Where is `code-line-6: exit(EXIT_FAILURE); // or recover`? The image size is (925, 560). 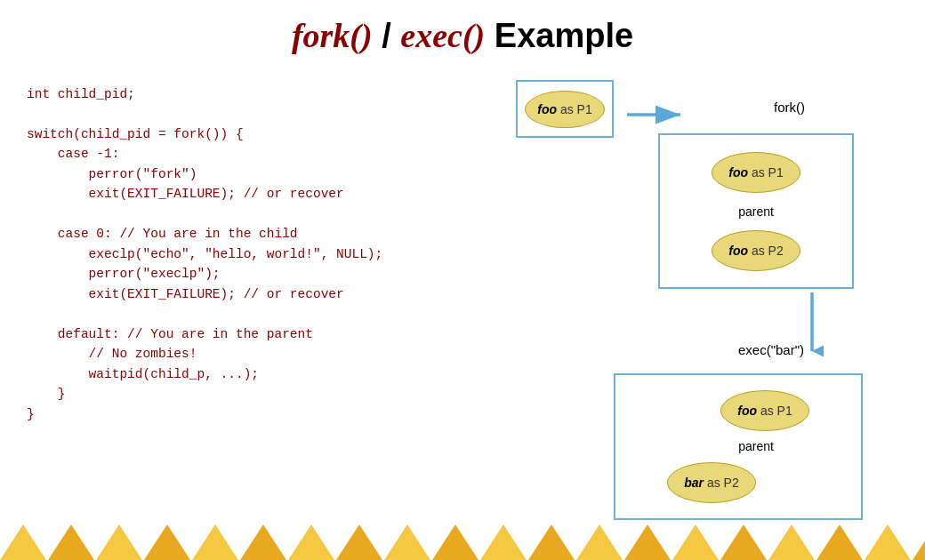
code-line-6: exit(EXIT_FAILURE); // or recover is located at coordinates (258, 194).